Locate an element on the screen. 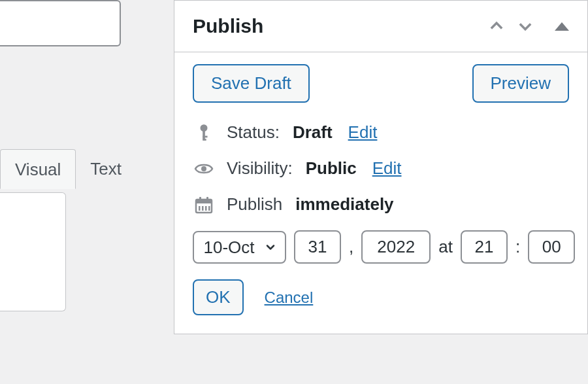 This screenshot has height=384, width=588. status-label: Status: is located at coordinates (253, 132).